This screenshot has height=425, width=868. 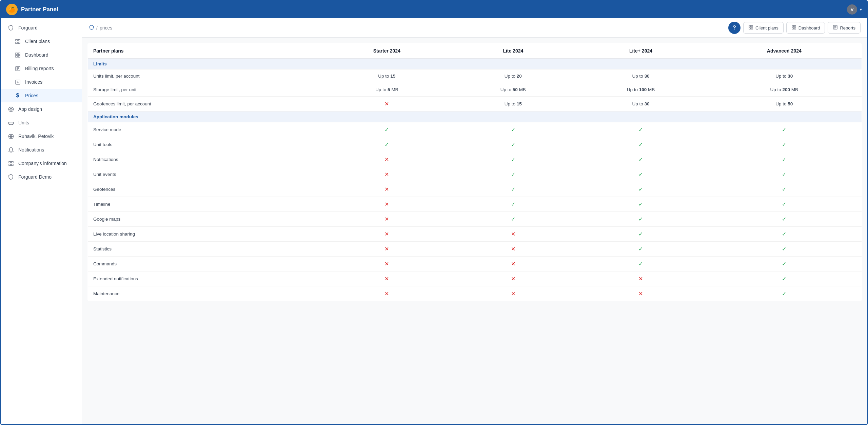 What do you see at coordinates (31, 150) in the screenshot?
I see `sidebar-item-label: Notifications` at bounding box center [31, 150].